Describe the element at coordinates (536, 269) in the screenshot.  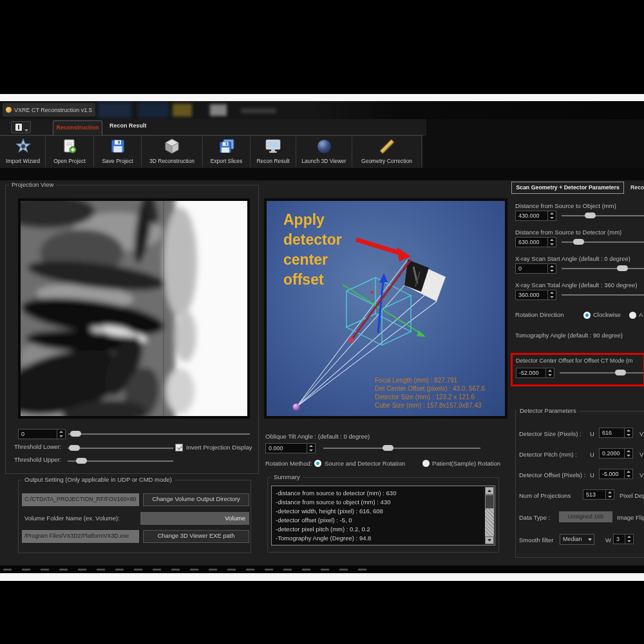
I see `scan-start-angle-spinner: 0` at that location.